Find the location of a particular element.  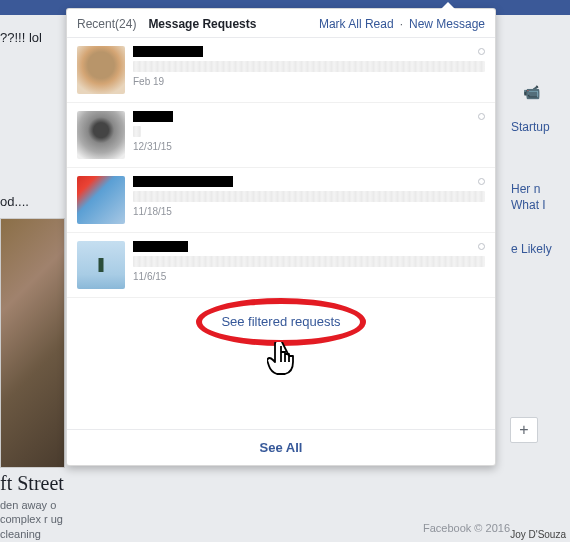

see-all-link: See All is located at coordinates (281, 447).